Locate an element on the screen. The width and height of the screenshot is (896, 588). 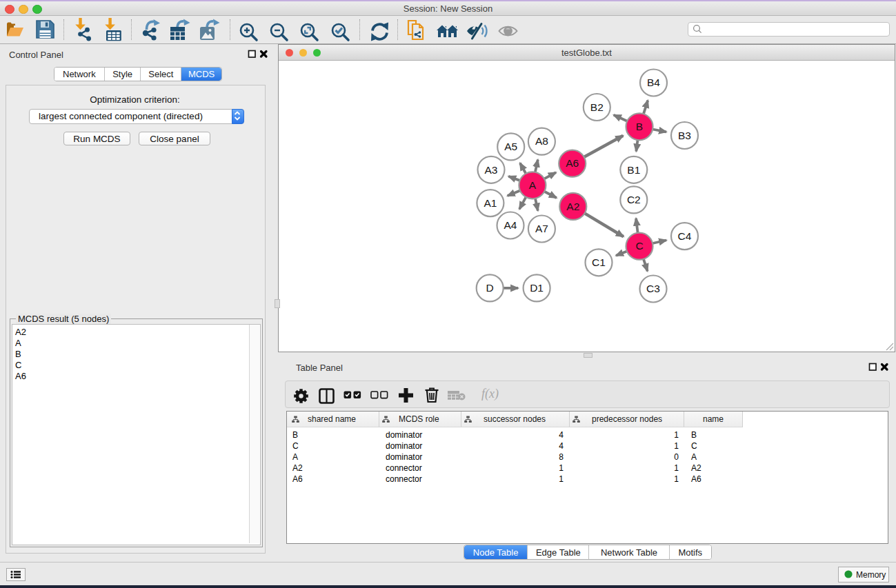
svg-text: C1 is located at coordinates (599, 262).